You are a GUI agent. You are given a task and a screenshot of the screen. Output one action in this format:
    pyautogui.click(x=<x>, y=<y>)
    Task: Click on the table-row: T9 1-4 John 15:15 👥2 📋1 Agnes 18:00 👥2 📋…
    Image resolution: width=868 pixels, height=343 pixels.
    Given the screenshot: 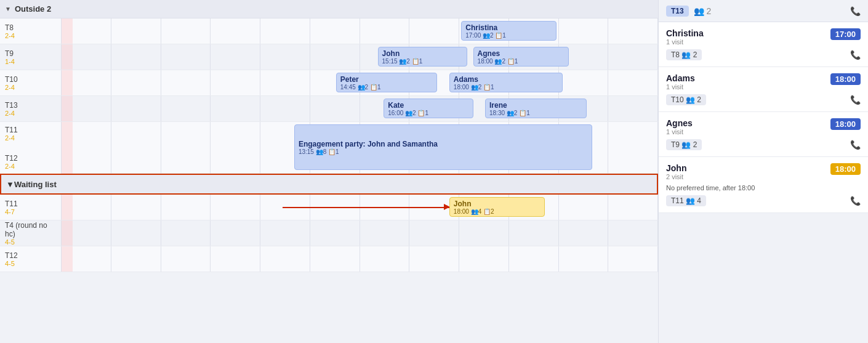 What is the action you would take?
    pyautogui.click(x=329, y=57)
    